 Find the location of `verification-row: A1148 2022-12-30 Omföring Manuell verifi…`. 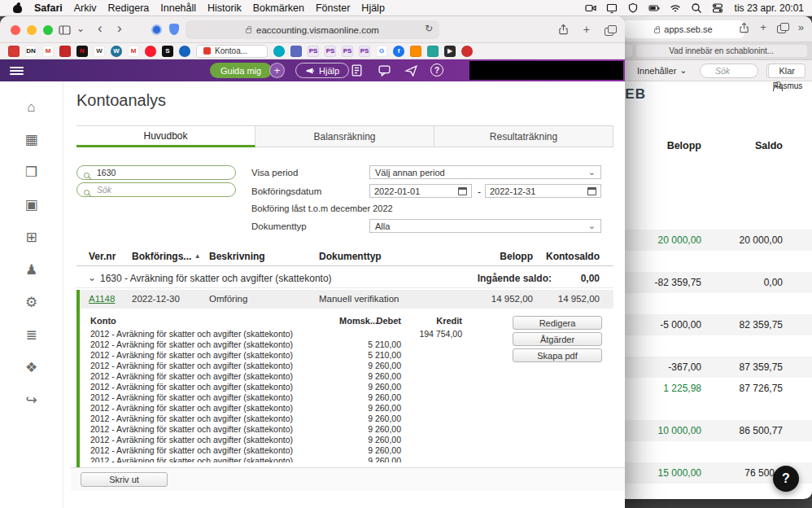

verification-row: A1148 2022-12-30 Omföring Manuell verifi… is located at coordinates (347, 300).